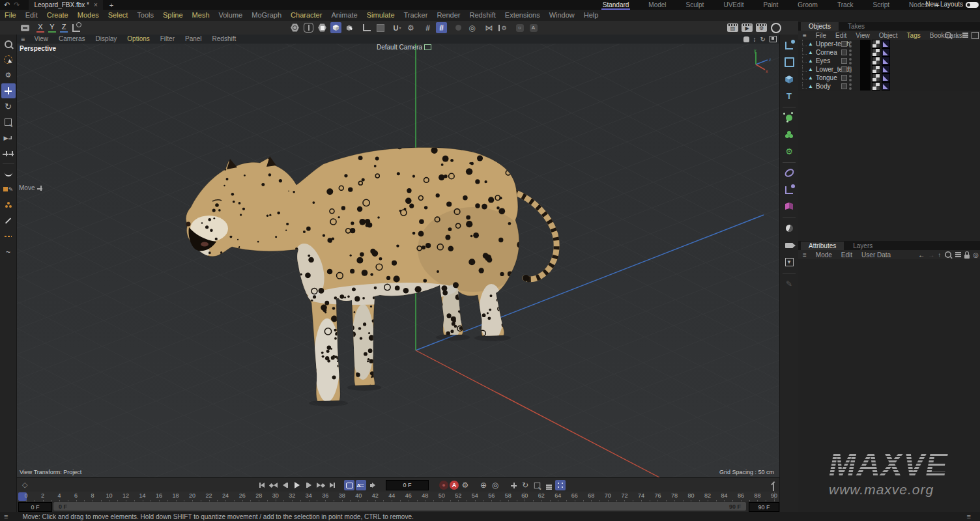 Image resolution: width=980 pixels, height=521 pixels. Describe the element at coordinates (489, 27) in the screenshot. I see `mirror-icon: ⋈` at that location.